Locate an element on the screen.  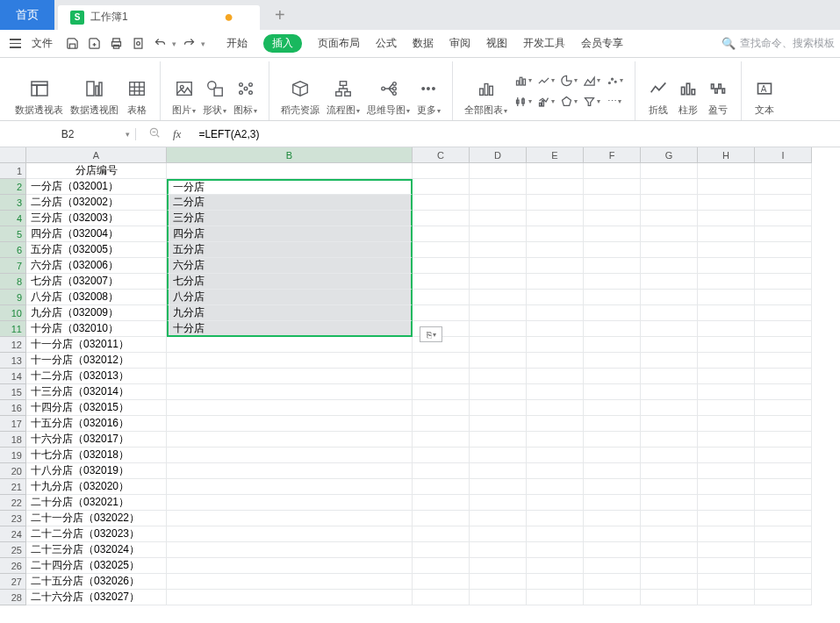
cell: 三分店（032003） is located at coordinates (97, 218).